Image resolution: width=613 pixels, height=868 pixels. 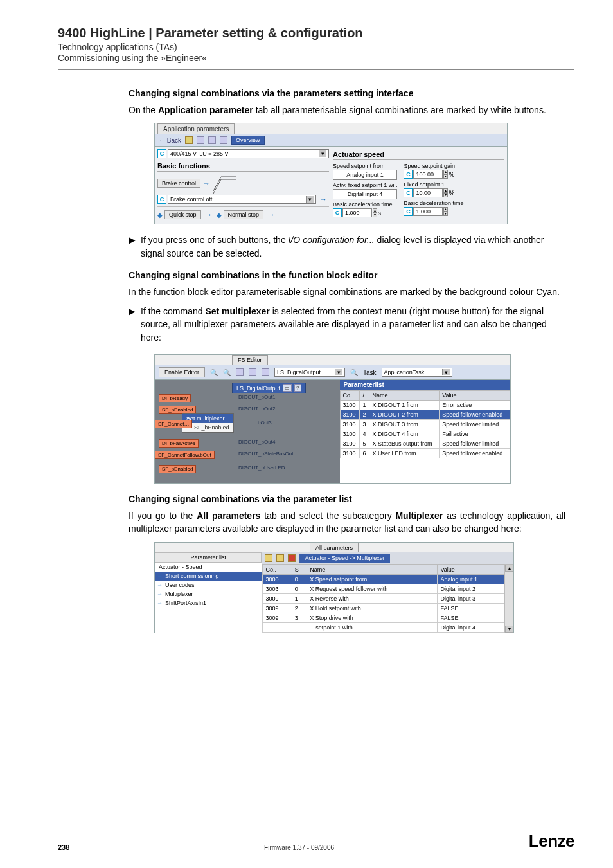 I want to click on fb-canvas: LS_DigitalOutput▭? DI_bReady DIGOUT_bOut…, so click(x=247, y=431).